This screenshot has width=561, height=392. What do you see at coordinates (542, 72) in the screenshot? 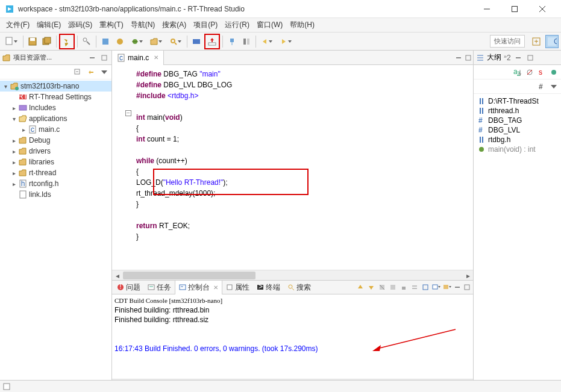
I see `hide-static-icon: s` at bounding box center [542, 72].